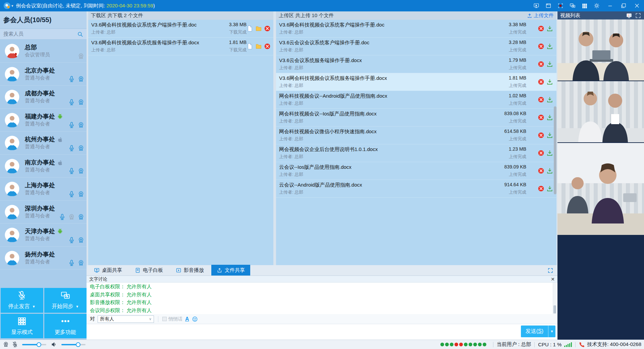 This screenshot has width=644, height=349. Describe the element at coordinates (416, 171) in the screenshot. I see `upload-file-row: 云会议--Ios版产品使用指南.docx 上传者: 总部 839.09 KB 上…` at that location.